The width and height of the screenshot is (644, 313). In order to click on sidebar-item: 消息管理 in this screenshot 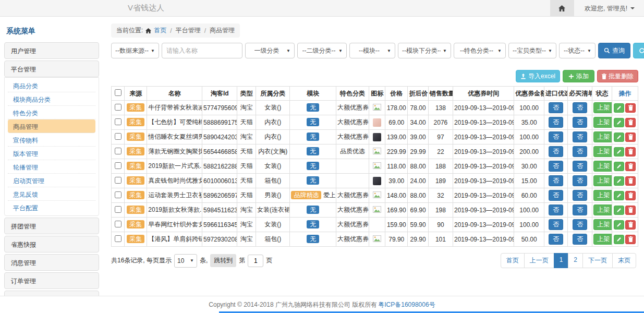, I will do `click(52, 262)`.